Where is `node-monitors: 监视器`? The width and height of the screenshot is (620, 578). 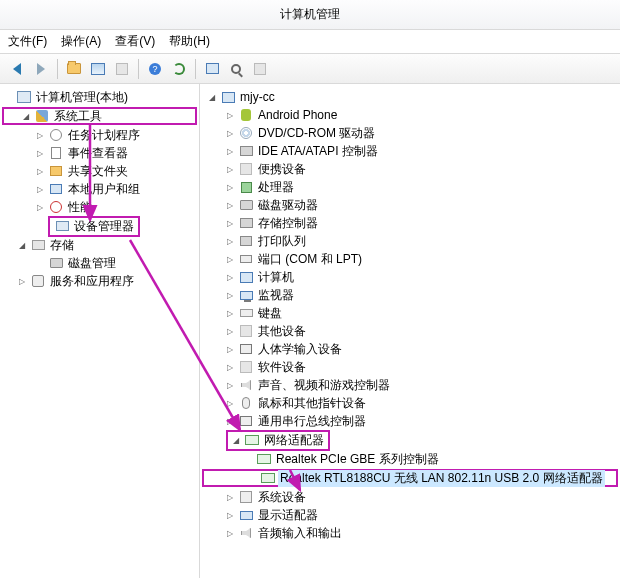 node-monitors: 监视器 is located at coordinates (410, 295).